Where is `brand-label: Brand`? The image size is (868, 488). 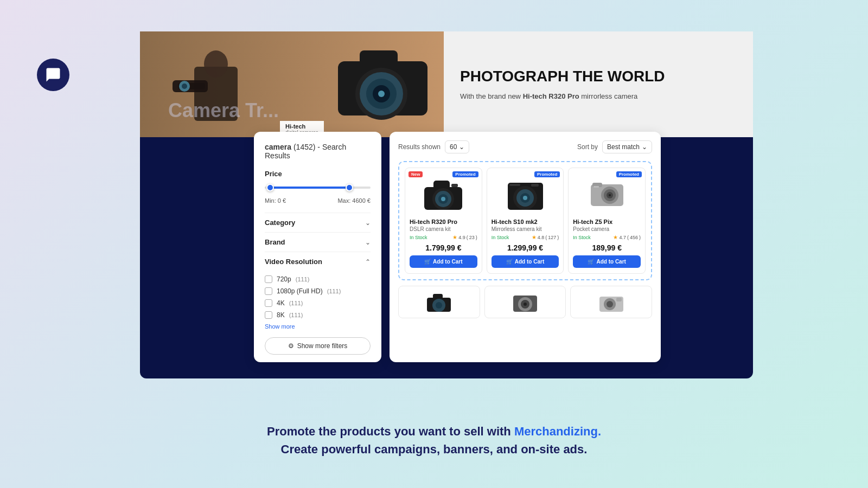
brand-label: Brand is located at coordinates (275, 242).